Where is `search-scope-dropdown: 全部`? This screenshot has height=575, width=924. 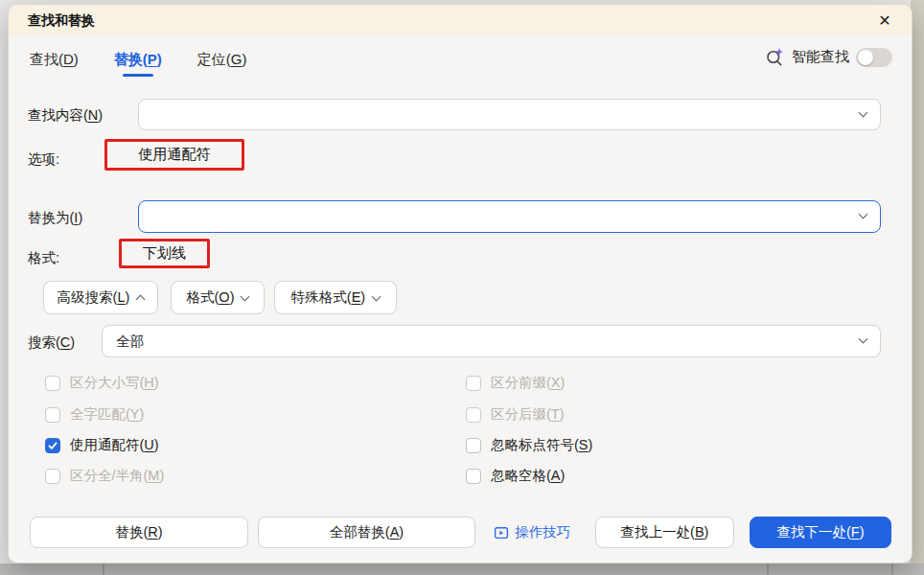 search-scope-dropdown: 全部 is located at coordinates (491, 341).